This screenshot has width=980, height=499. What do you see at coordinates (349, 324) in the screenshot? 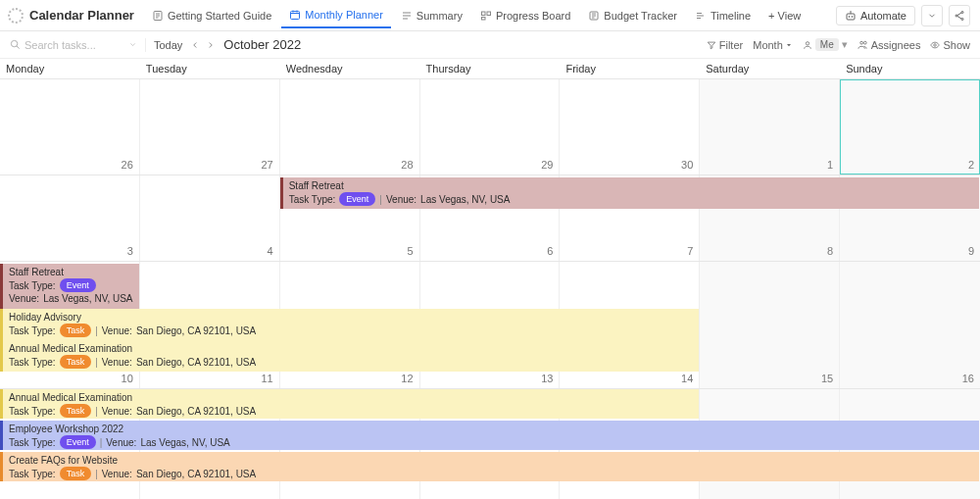
I see `calendar-event: Holiday AdvisoryTask Type: Task | Venue:…` at bounding box center [349, 324].